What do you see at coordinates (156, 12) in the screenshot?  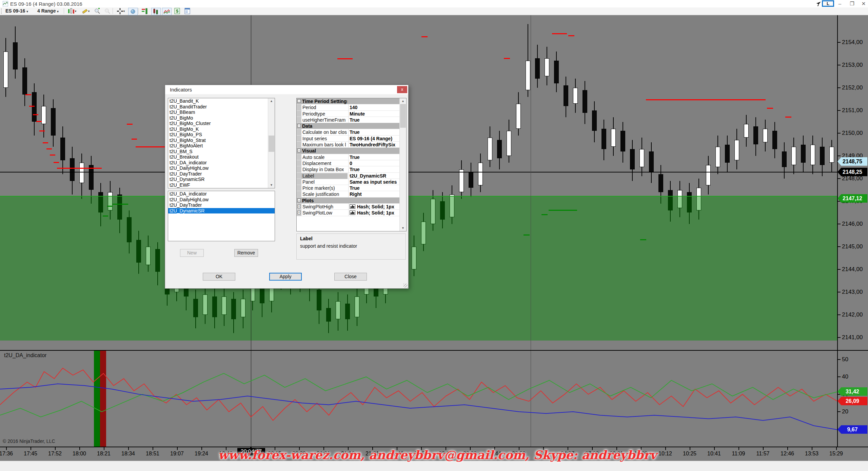 I see `chart-bars-button` at bounding box center [156, 12].